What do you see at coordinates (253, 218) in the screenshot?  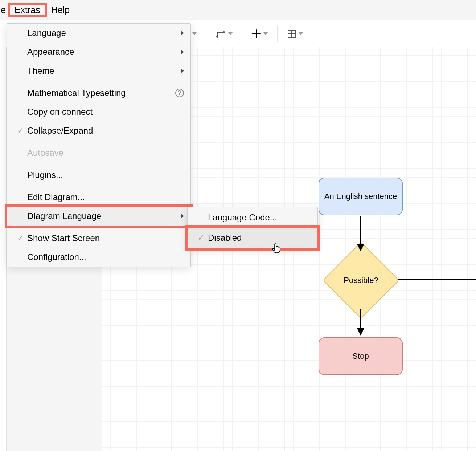 I see `submenu-item-language-code: Language Code...` at bounding box center [253, 218].